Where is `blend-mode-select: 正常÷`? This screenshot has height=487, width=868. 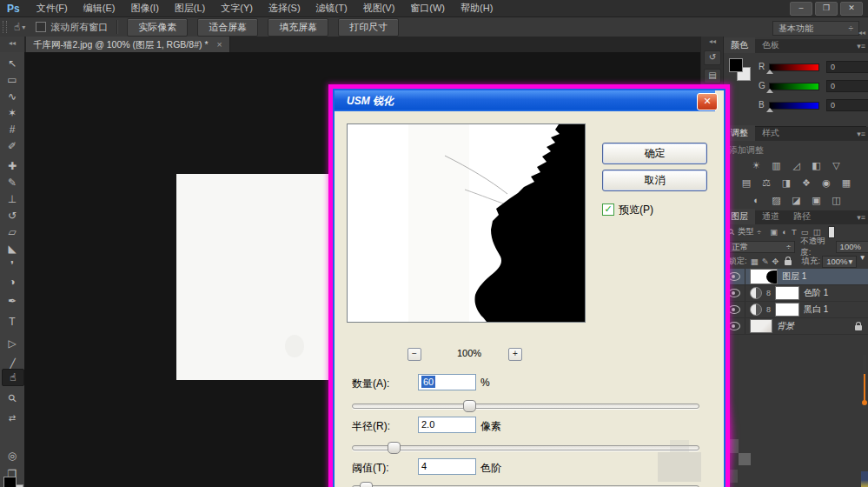 blend-mode-select: 正常÷ is located at coordinates (761, 247).